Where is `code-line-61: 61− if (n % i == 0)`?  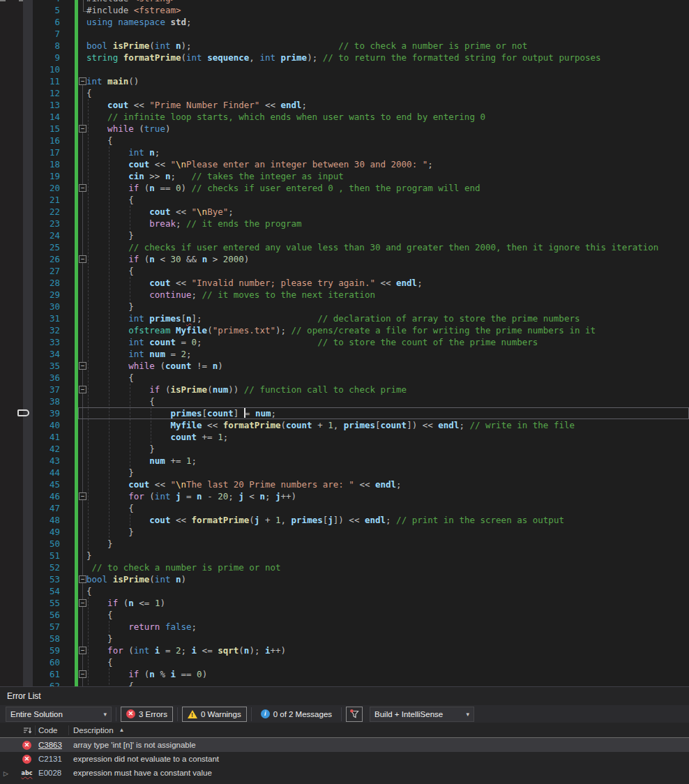 code-line-61: 61− if (n % i == 0) is located at coordinates (344, 674).